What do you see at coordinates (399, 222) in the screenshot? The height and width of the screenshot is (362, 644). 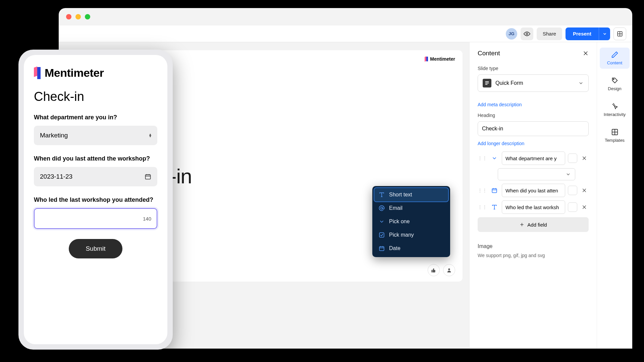 I see `menu-item-label: Pick one` at bounding box center [399, 222].